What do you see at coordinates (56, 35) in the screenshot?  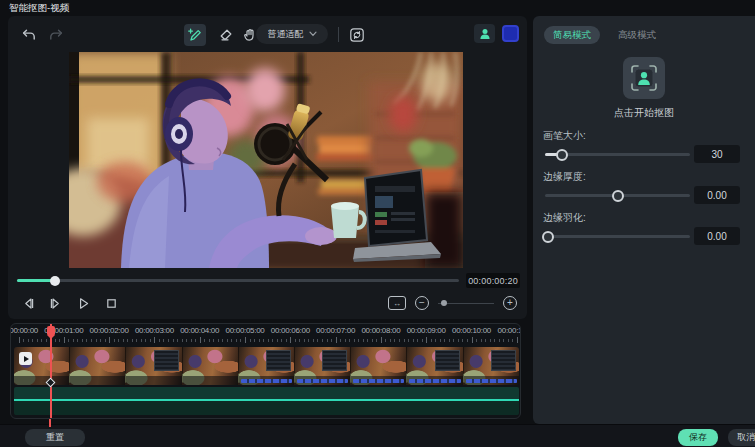 I see `redo-icon` at bounding box center [56, 35].